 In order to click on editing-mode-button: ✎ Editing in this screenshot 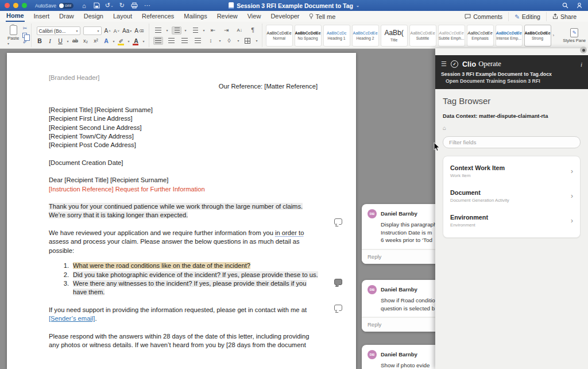, I will do `click(527, 17)`.